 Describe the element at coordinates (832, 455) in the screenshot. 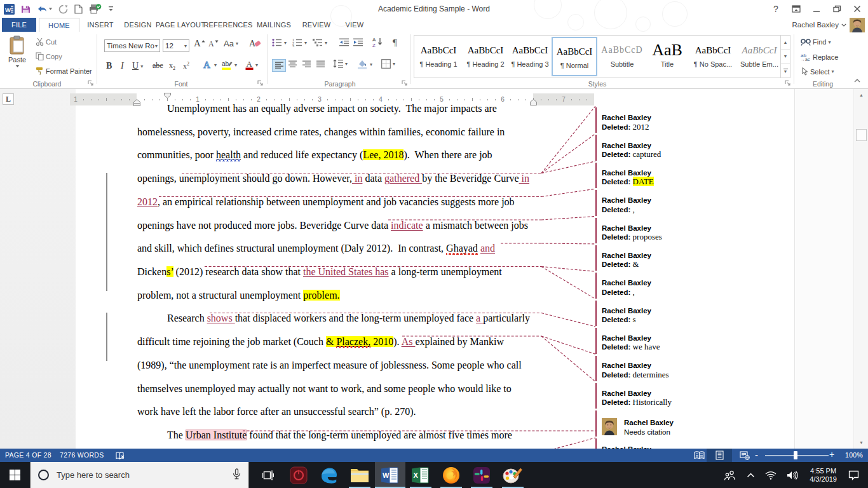

I see `zoom-in-button: +` at that location.